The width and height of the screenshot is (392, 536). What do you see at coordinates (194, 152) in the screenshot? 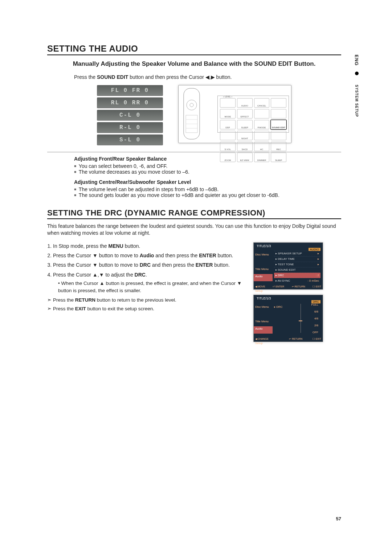
I see `divider` at bounding box center [194, 152].